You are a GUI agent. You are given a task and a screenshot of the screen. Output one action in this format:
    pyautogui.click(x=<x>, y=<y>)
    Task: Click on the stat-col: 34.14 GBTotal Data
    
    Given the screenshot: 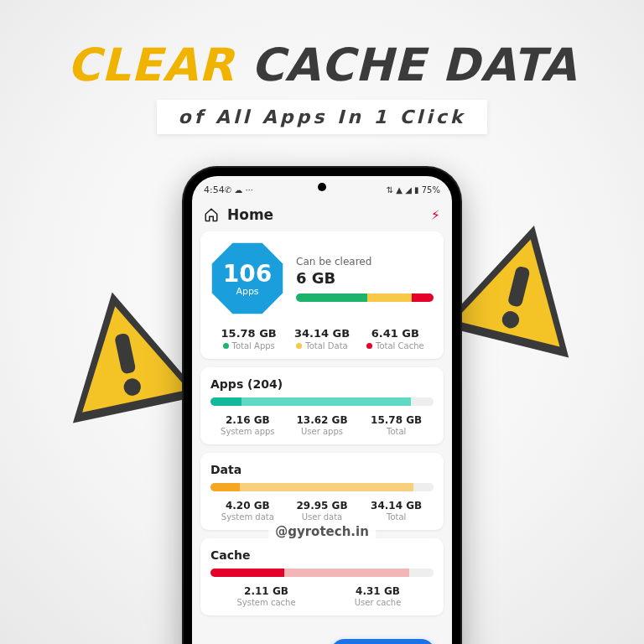 What is the action you would take?
    pyautogui.click(x=322, y=339)
    